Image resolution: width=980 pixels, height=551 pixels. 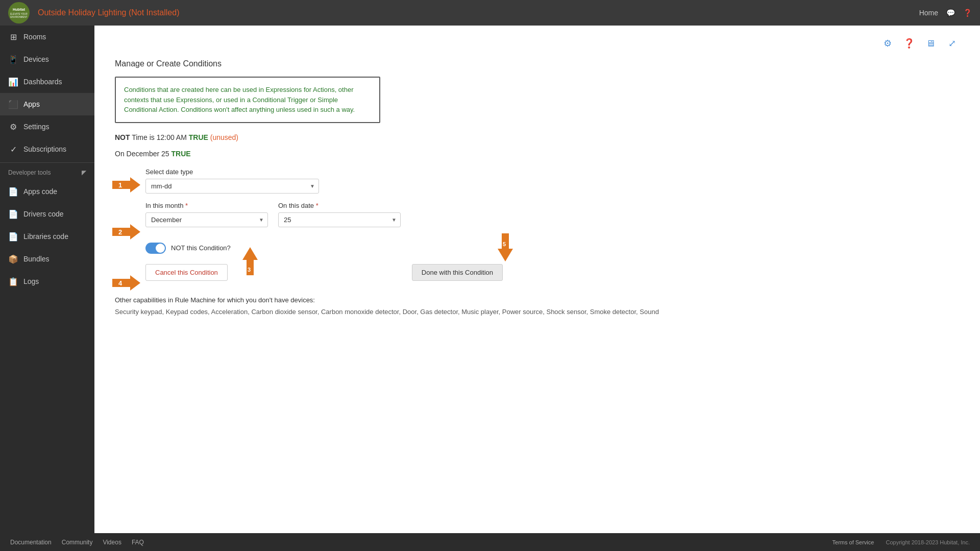 What do you see at coordinates (490, 542) in the screenshot?
I see `footer: Documentation Community Videos FAQ Terms…` at bounding box center [490, 542].